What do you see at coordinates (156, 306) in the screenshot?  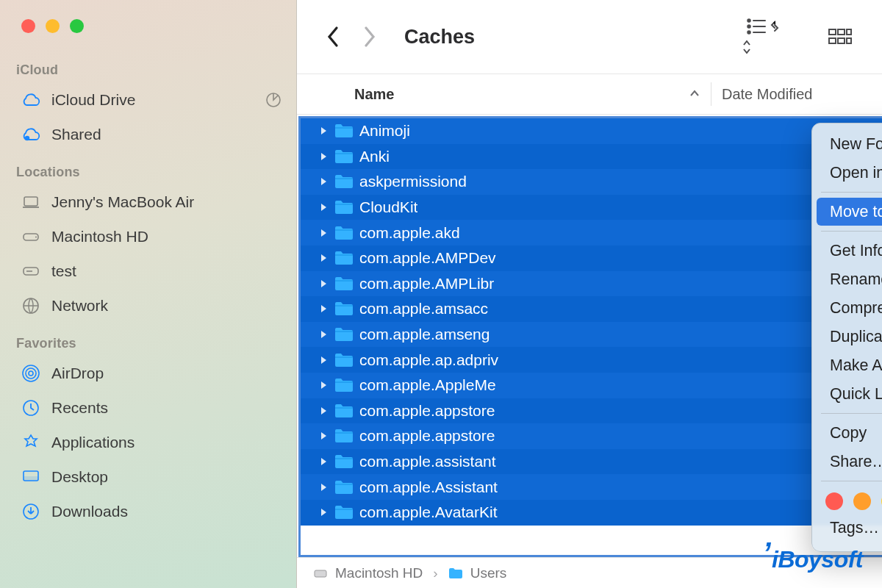 I see `sidebar-item-network: Network` at bounding box center [156, 306].